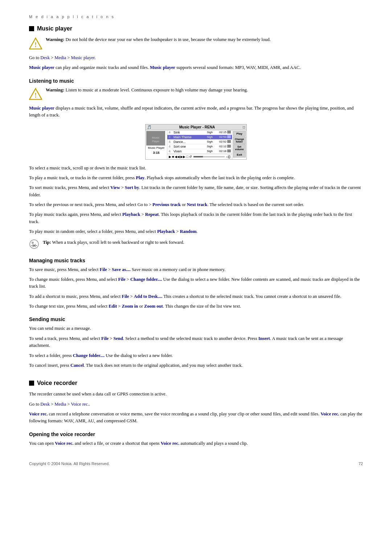  What do you see at coordinates (196, 366) in the screenshot?
I see `para-cancel-insert: To cancel insert, press Cancel. The trac…` at bounding box center [196, 366].